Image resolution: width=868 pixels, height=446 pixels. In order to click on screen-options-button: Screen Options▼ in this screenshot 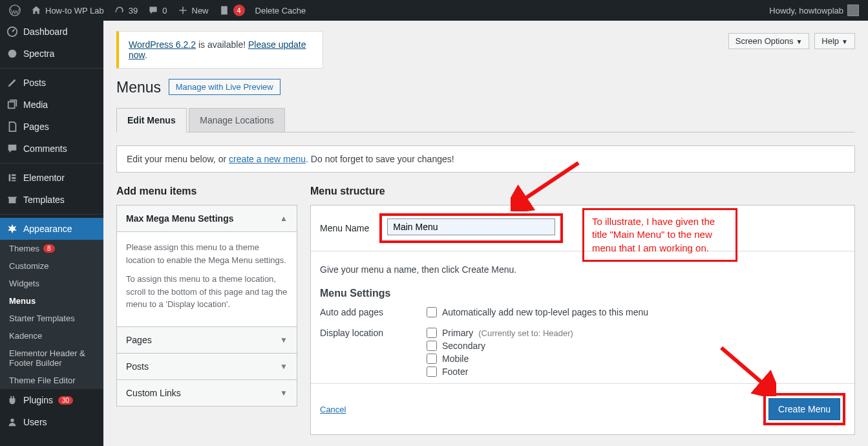, I will do `click(769, 41)`.